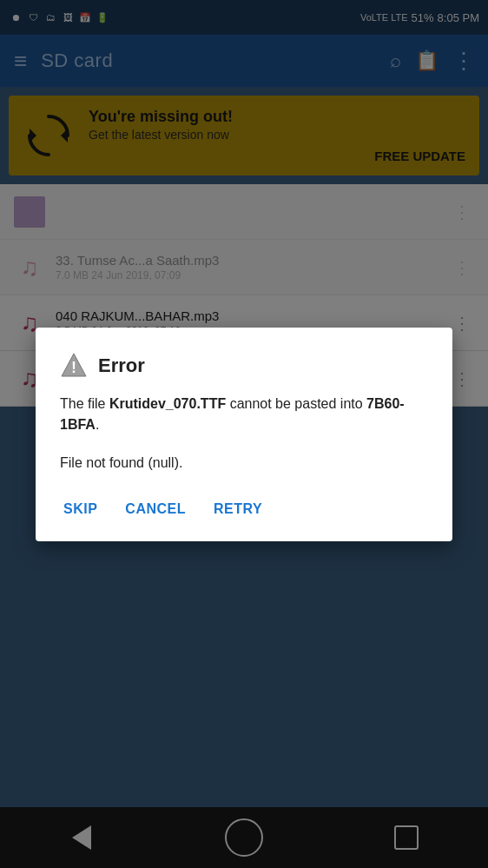 The width and height of the screenshot is (488, 868). Describe the element at coordinates (85, 403) in the screenshot. I see `dialog-message-prefix: The file` at that location.